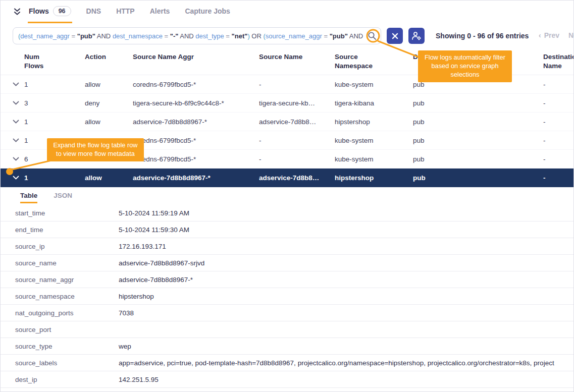 This screenshot has height=392, width=574. What do you see at coordinates (552, 35) in the screenshot?
I see `prev-label: Prev` at bounding box center [552, 35].